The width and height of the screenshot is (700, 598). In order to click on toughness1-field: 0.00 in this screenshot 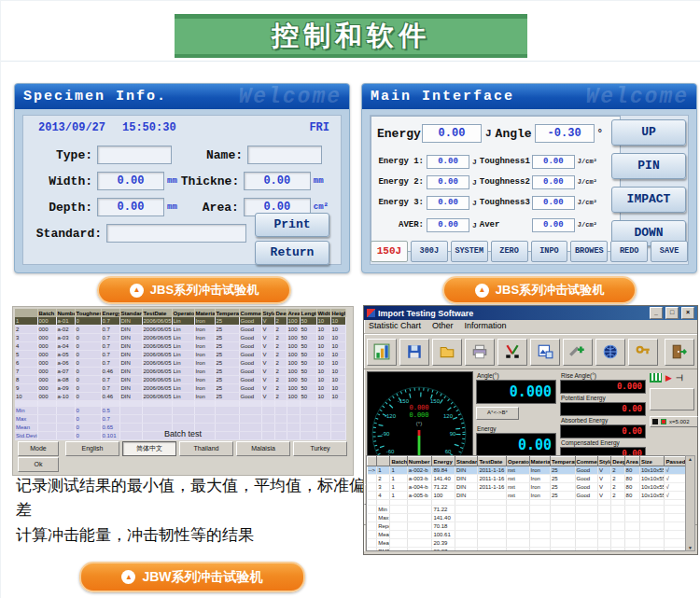, I will do `click(553, 162)`.